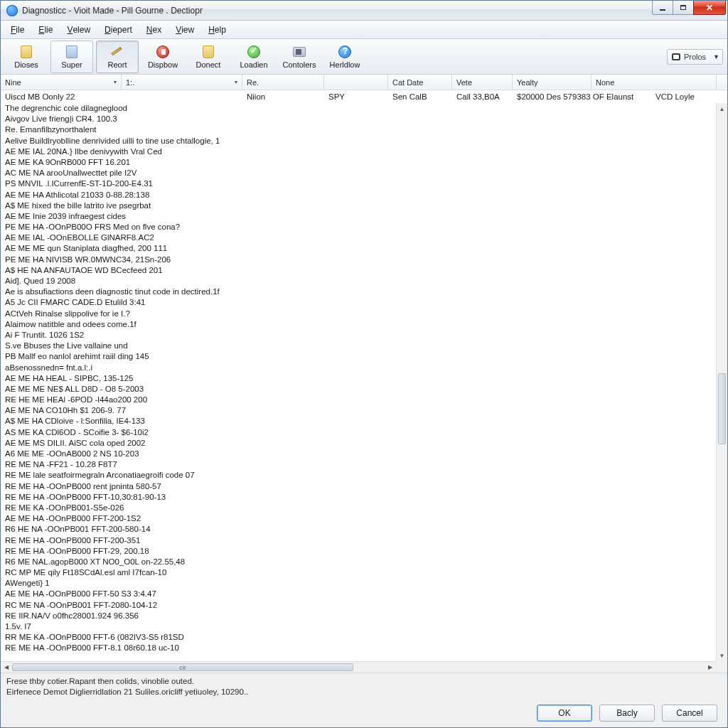 This screenshot has width=728, height=728. I want to click on column-header-5: Vete, so click(482, 82).